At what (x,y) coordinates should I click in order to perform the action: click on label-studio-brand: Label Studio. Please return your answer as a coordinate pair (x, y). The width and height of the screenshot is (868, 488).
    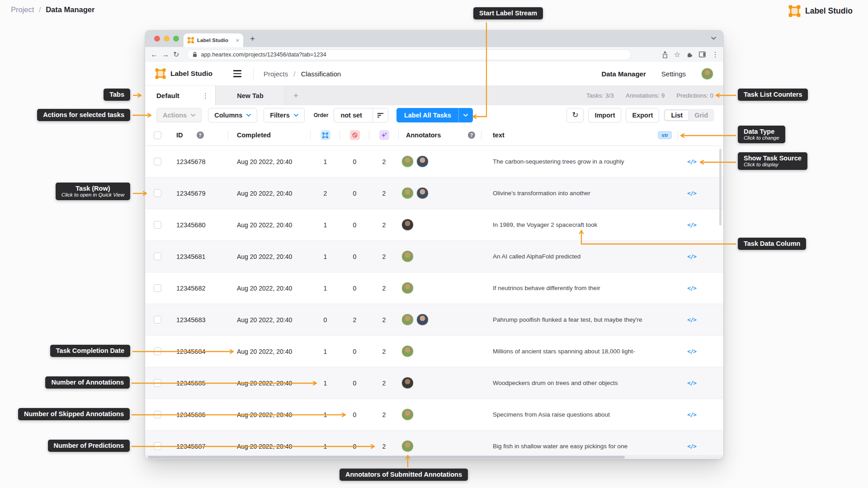
    Looking at the image, I should click on (821, 11).